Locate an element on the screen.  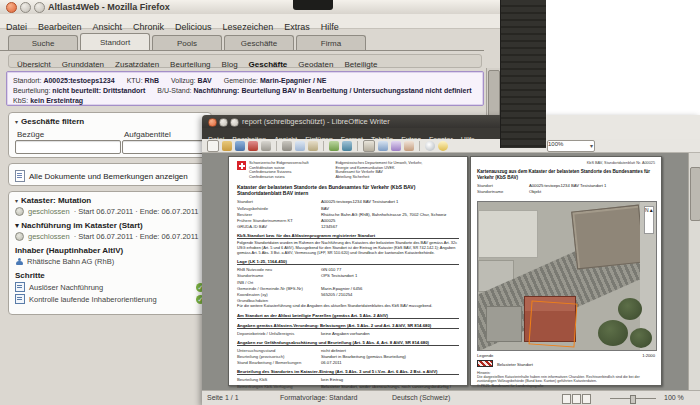
subnav-item: Beteiligte is located at coordinates (360, 64).